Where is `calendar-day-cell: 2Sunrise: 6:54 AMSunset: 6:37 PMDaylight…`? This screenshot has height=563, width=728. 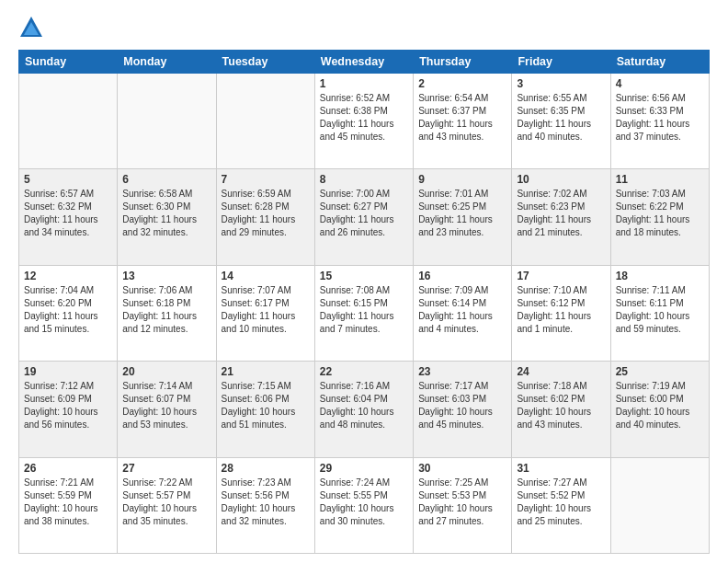
calendar-day-cell: 2Sunrise: 6:54 AMSunset: 6:37 PMDaylight… is located at coordinates (463, 121).